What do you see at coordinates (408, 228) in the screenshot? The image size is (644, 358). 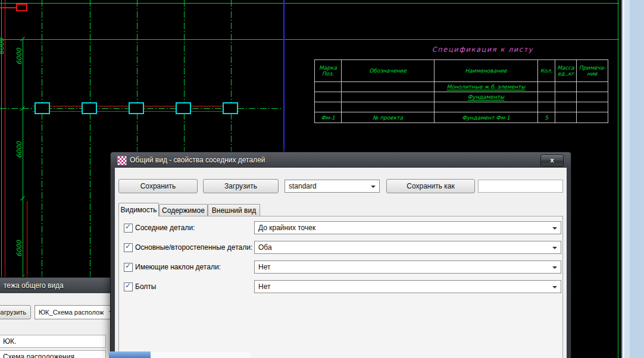 I see `combobox-adjacent-parts: До крайних точек` at bounding box center [408, 228].